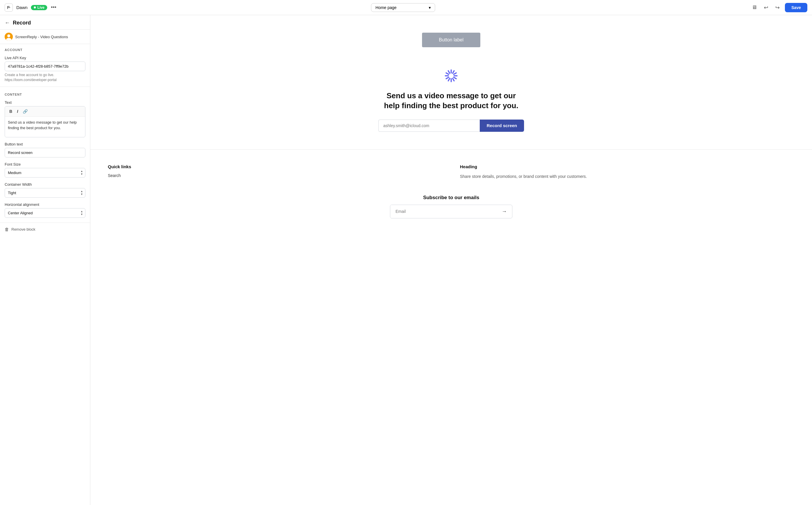 Image resolution: width=812 pixels, height=505 pixels. I want to click on subscribe-email-input, so click(443, 211).